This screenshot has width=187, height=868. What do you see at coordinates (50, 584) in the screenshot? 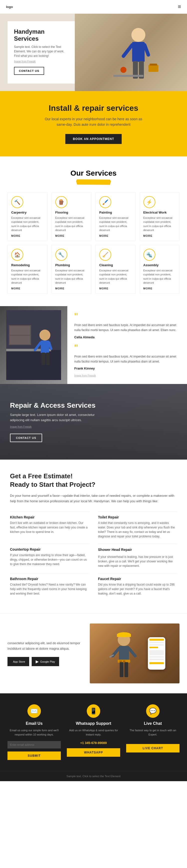
I see `repair-item-bathroom: Bathroom Repair Cracked tile? Drywall ho…` at bounding box center [50, 584].